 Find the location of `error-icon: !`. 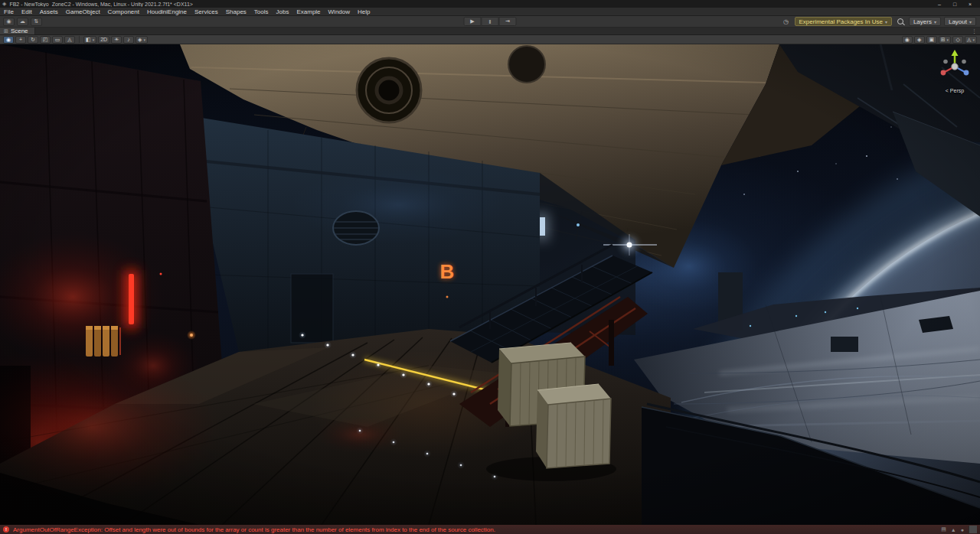

error-icon: ! is located at coordinates (6, 529).